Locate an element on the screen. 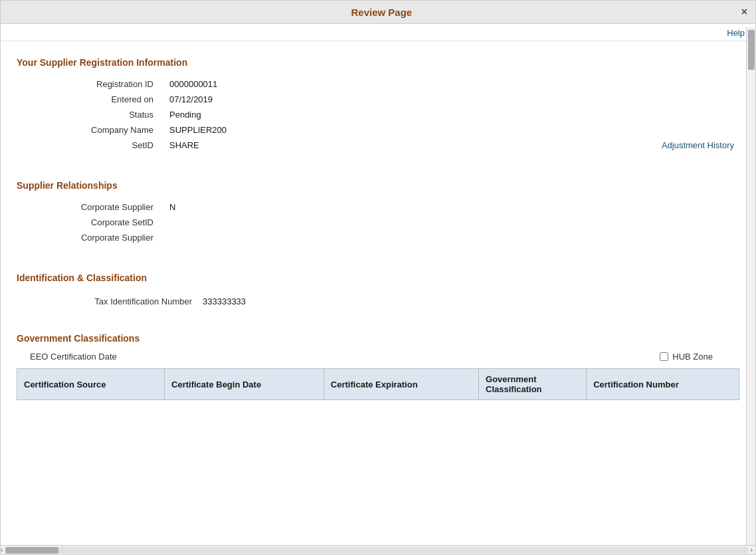 This screenshot has width=756, height=555. relationships-info-table: Corporate Supplier N Corporate SetID Cor… is located at coordinates (378, 222).